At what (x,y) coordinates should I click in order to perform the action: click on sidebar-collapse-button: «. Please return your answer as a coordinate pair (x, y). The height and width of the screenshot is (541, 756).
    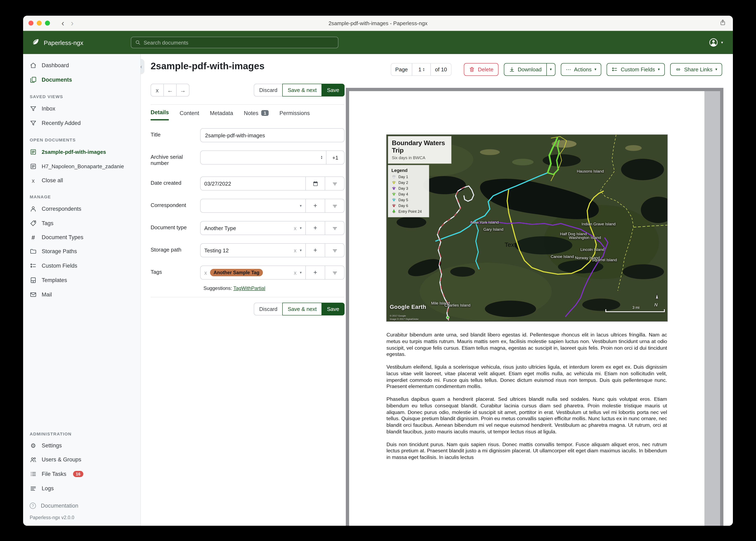
    Looking at the image, I should click on (143, 67).